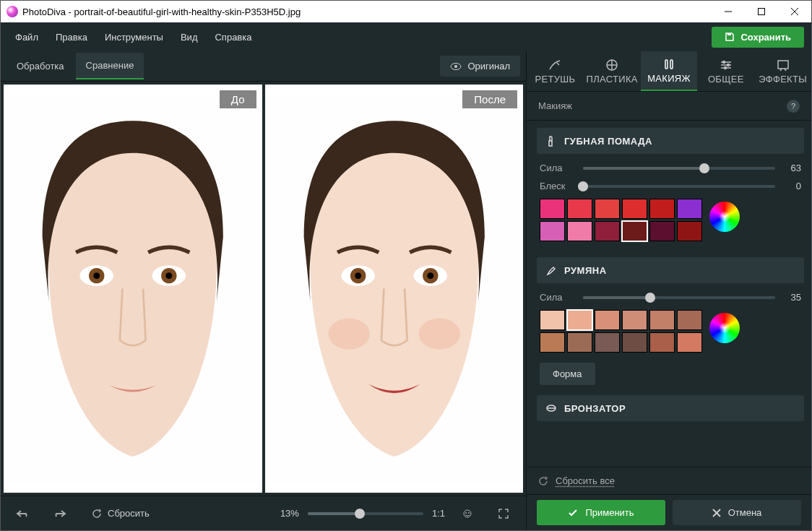 The image size is (812, 531). What do you see at coordinates (601, 513) in the screenshot?
I see `apply-button: Применить` at bounding box center [601, 513].